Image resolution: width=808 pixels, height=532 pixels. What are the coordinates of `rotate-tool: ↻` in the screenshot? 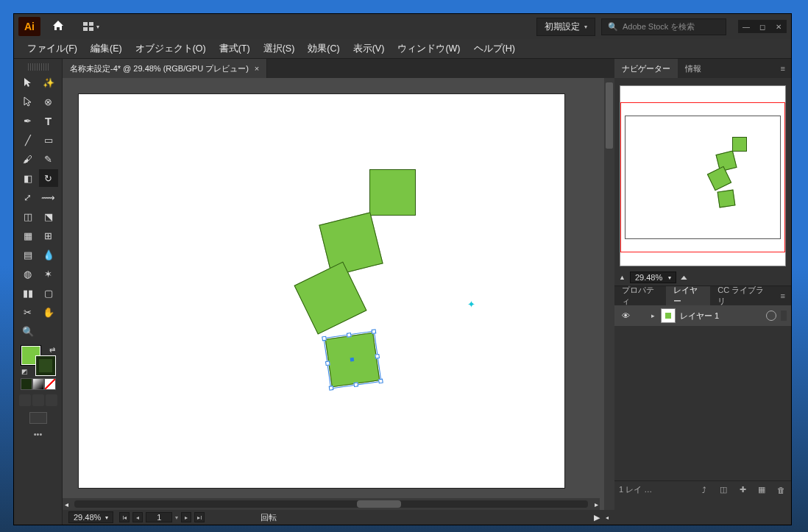 It's located at (49, 178).